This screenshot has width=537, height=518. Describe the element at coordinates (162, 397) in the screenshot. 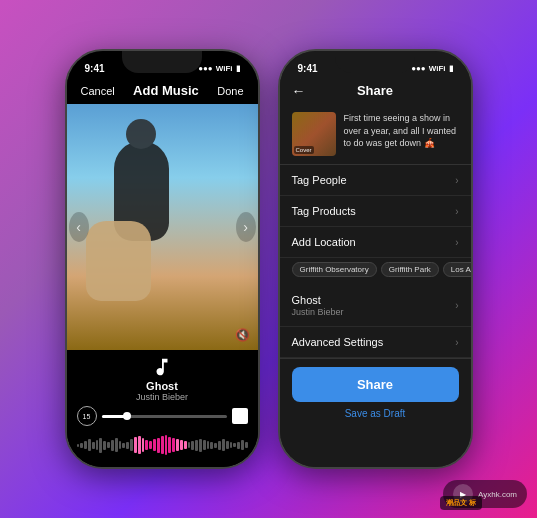

I see `song-artist: Justin Bieber` at that location.